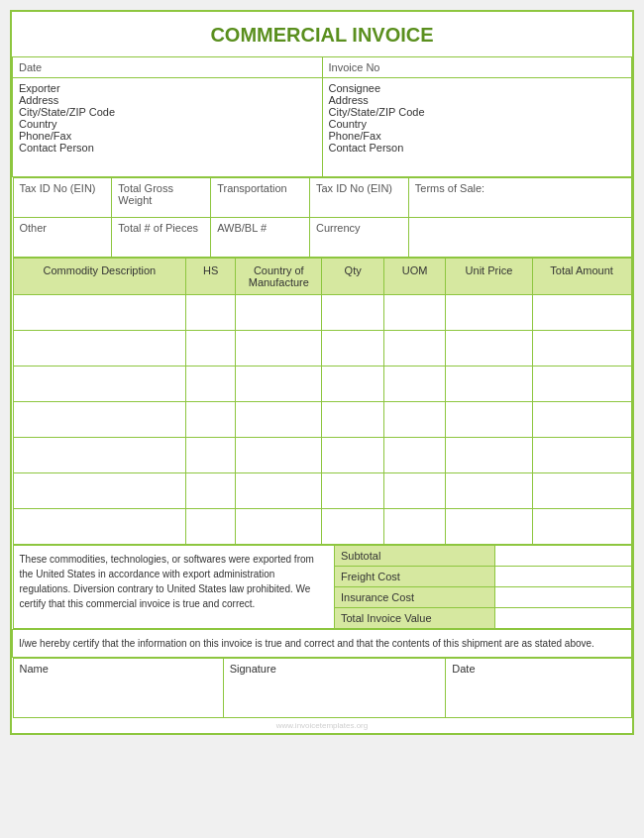  I want to click on terms-of-sale-label: Terms of Sale:, so click(519, 198).